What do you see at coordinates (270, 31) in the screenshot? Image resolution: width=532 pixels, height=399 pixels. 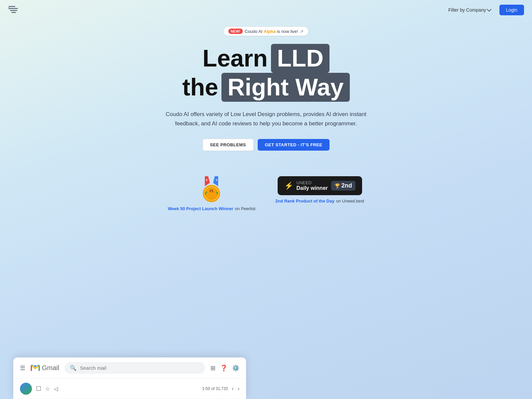 I see `badge-alpha-label: Alpha` at bounding box center [270, 31].